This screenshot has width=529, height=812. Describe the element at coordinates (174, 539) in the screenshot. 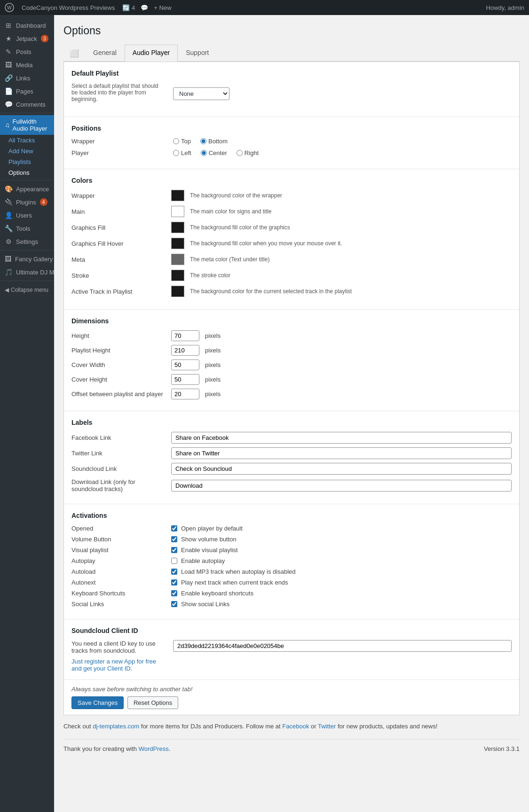

I see `activation-volume-checkbox` at that location.